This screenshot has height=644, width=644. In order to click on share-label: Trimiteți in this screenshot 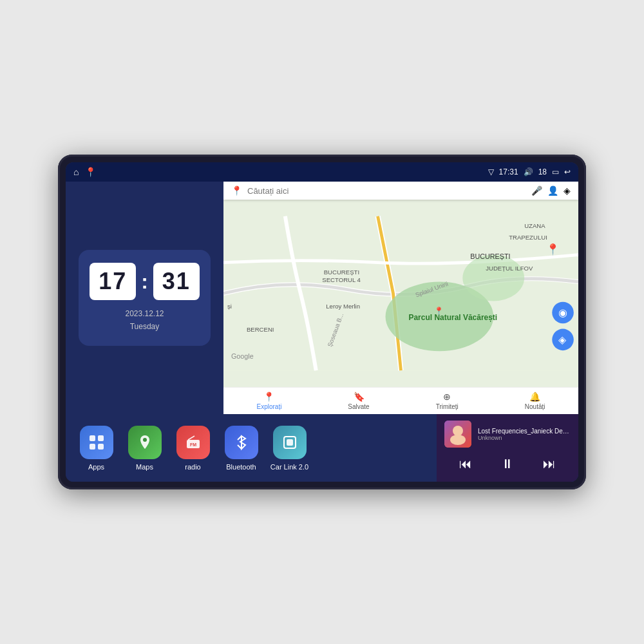, I will do `click(447, 407)`.